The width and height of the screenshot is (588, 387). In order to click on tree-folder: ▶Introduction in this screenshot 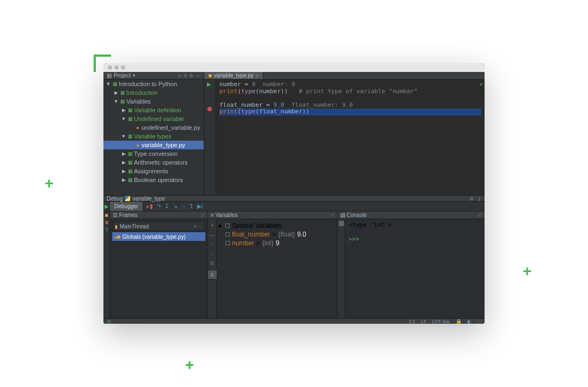, I will do `click(154, 93)`.